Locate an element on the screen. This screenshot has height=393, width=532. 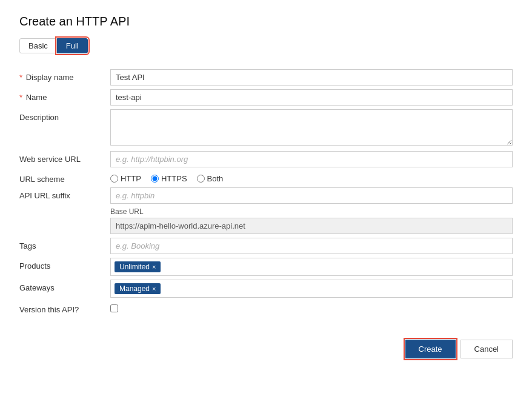
version-checkbox-row is located at coordinates (311, 307).